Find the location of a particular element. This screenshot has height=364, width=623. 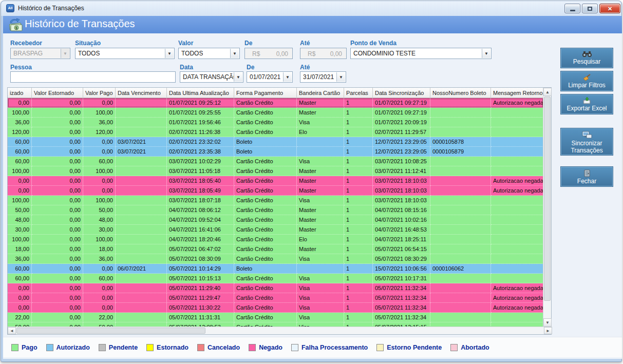

table-row: 60,000,000,0006/07/202105/07/2021 10:14:… is located at coordinates (275, 269).